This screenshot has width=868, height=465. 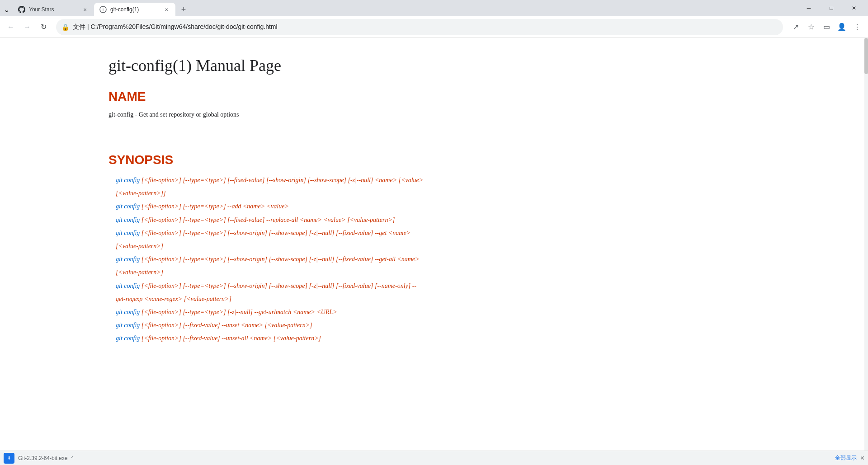 I want to click on section-name: NAME git-config - Get and set repository…, so click(x=470, y=104).